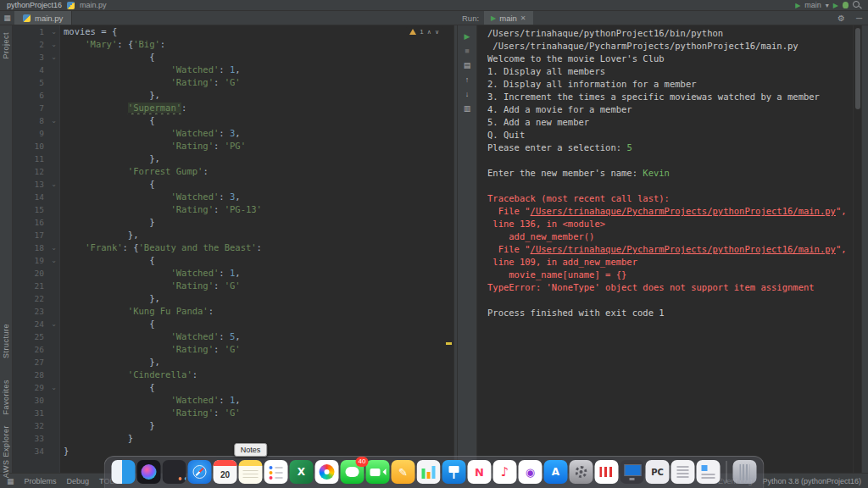  I want to click on dock-icon-news: N, so click(480, 472).